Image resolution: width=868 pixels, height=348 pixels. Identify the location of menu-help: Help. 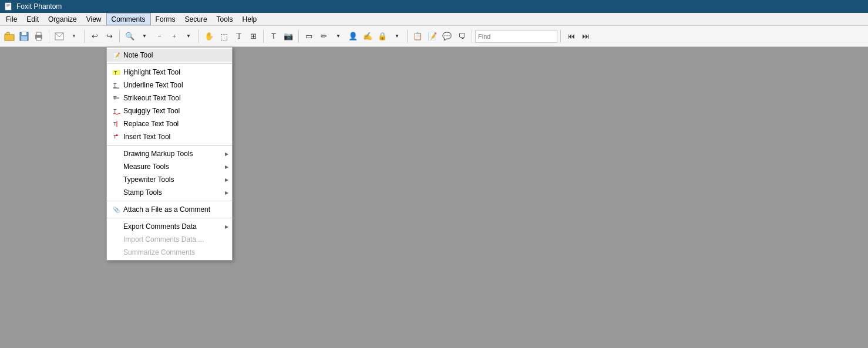
(250, 19).